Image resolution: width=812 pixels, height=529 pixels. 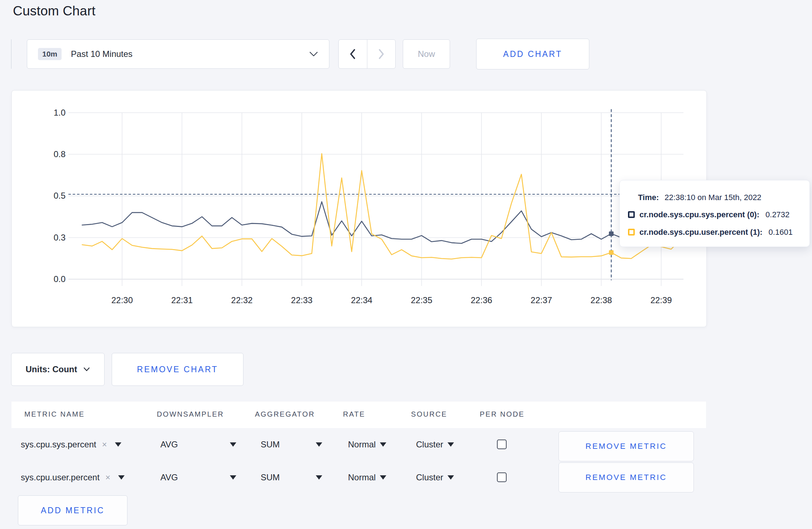 What do you see at coordinates (719, 232) in the screenshot?
I see `tooltip-series-row: cr.node.sys.cpu.user.percent (1):0.1601` at bounding box center [719, 232].